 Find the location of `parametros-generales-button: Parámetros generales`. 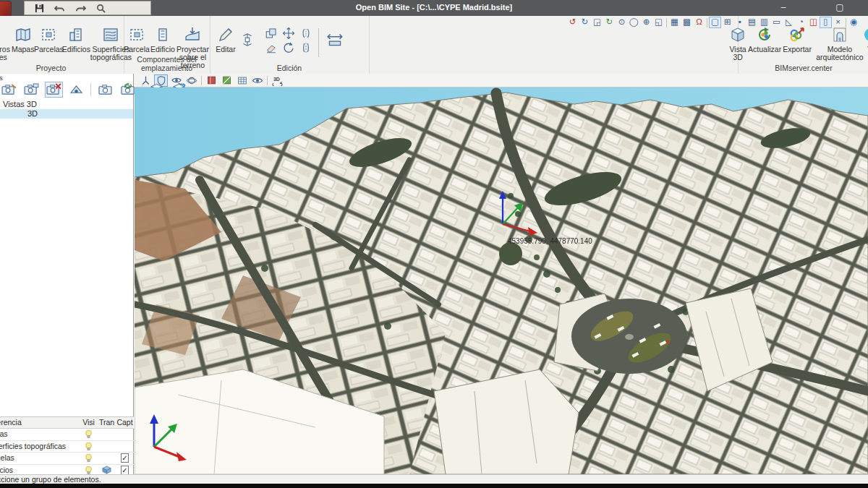

parametros-generales-button: Parámetros generales is located at coordinates (5, 43).